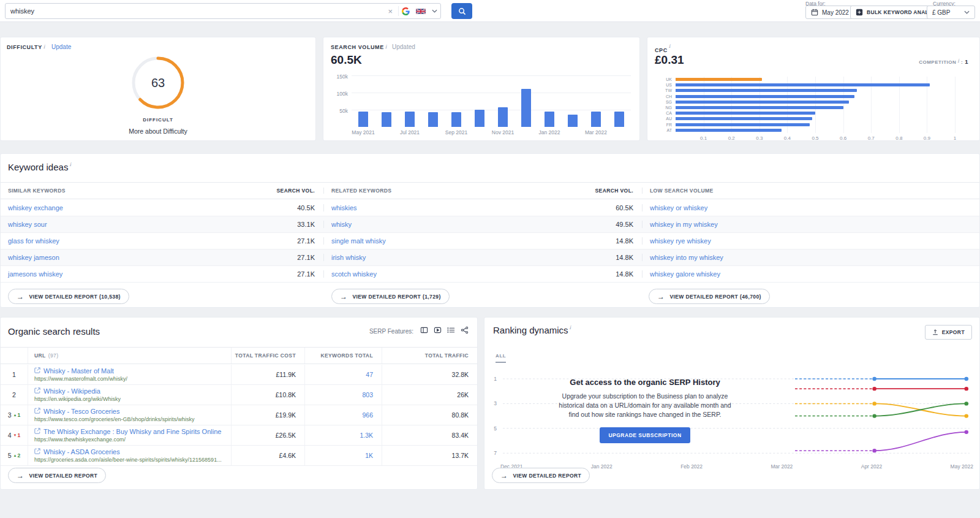 The height and width of the screenshot is (518, 980). I want to click on result-title-link: Whisky - ASDA Groceries, so click(77, 452).